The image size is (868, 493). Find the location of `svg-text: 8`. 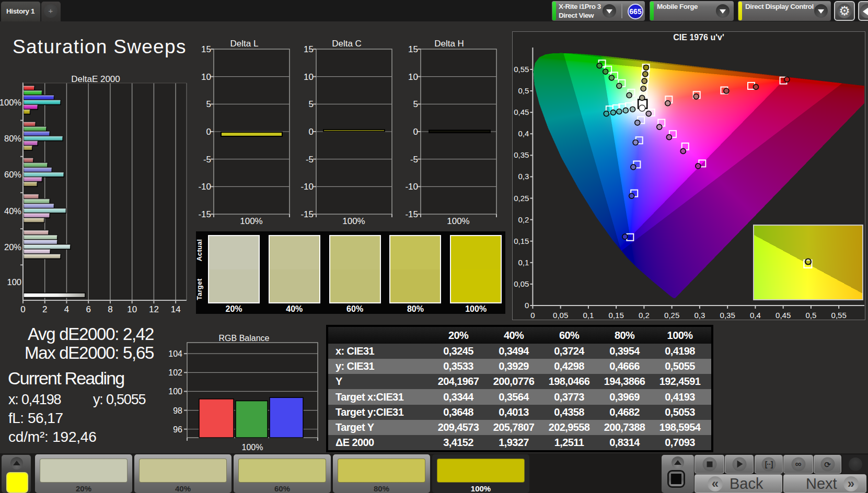

svg-text: 8 is located at coordinates (110, 309).